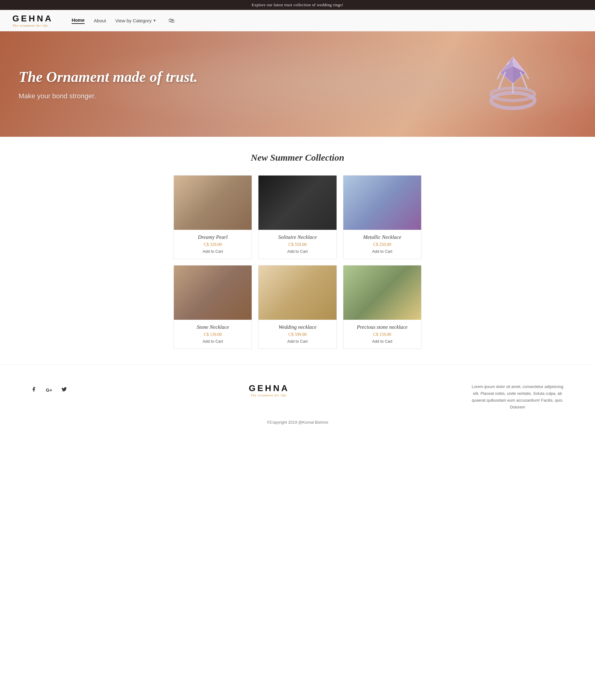  I want to click on add-to-cart-precious-stone-necklace: Add to Cart, so click(382, 341).